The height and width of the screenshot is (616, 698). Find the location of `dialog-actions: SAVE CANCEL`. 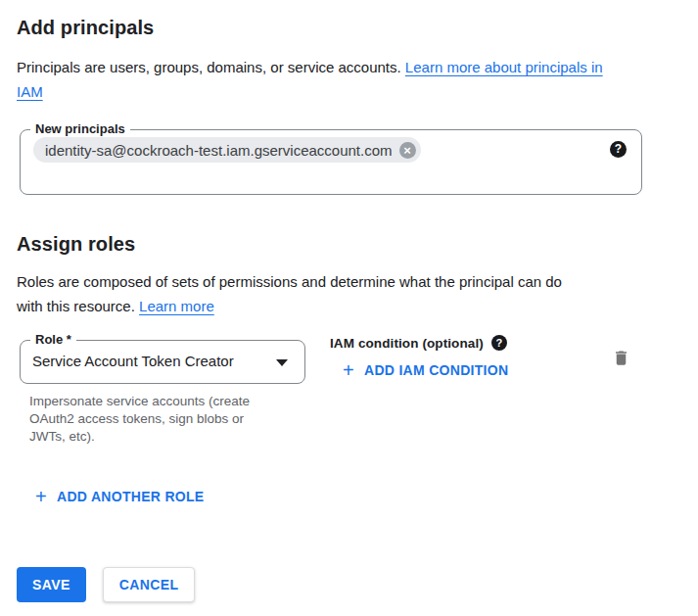

dialog-actions: SAVE CANCEL is located at coordinates (349, 585).